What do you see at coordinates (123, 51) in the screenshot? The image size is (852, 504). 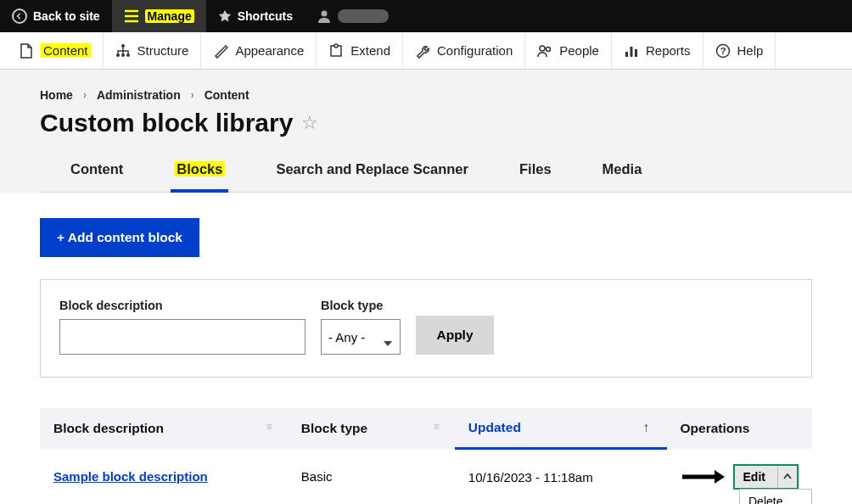 I see `structure-icon` at bounding box center [123, 51].